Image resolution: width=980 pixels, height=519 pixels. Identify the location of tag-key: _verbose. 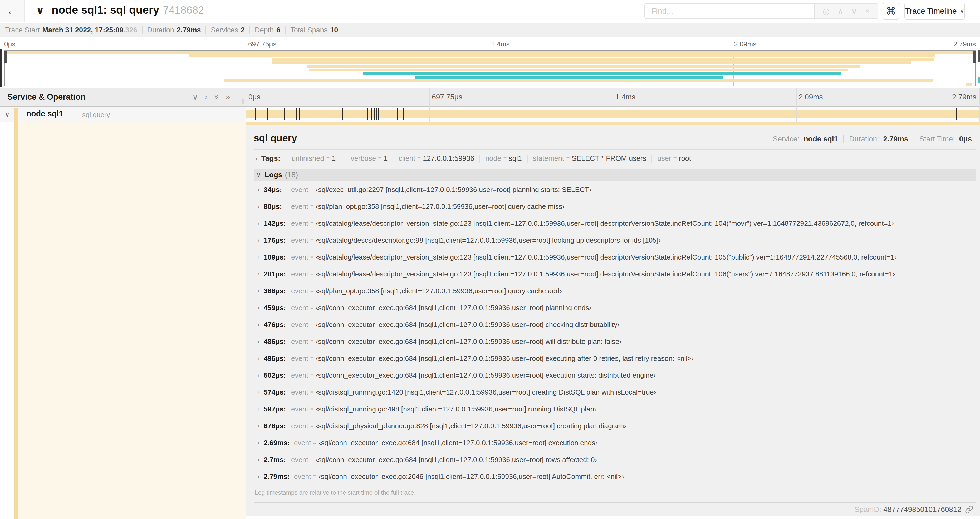
(361, 158).